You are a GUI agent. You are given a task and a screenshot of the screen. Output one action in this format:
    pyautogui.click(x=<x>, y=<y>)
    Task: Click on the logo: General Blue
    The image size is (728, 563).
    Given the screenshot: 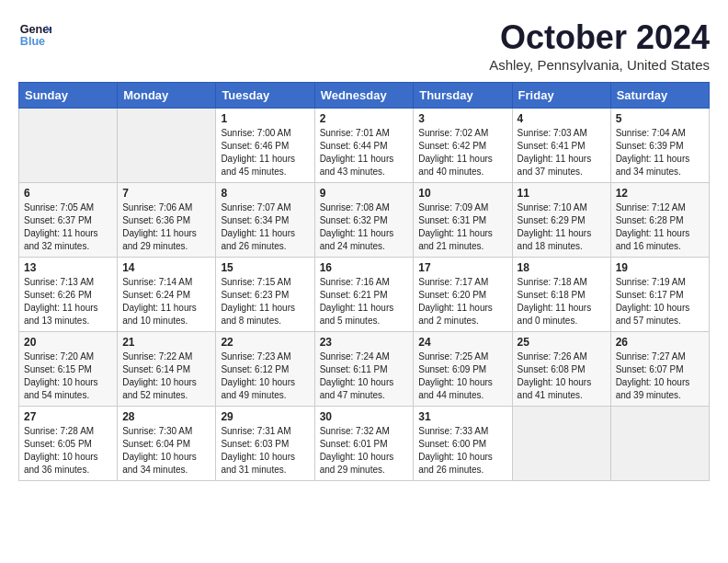 What is the action you would take?
    pyautogui.click(x=35, y=35)
    